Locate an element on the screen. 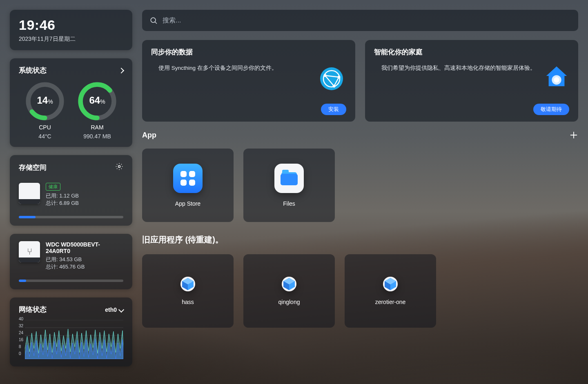 The height and width of the screenshot is (384, 588). health-badge: 健康 is located at coordinates (53, 187).